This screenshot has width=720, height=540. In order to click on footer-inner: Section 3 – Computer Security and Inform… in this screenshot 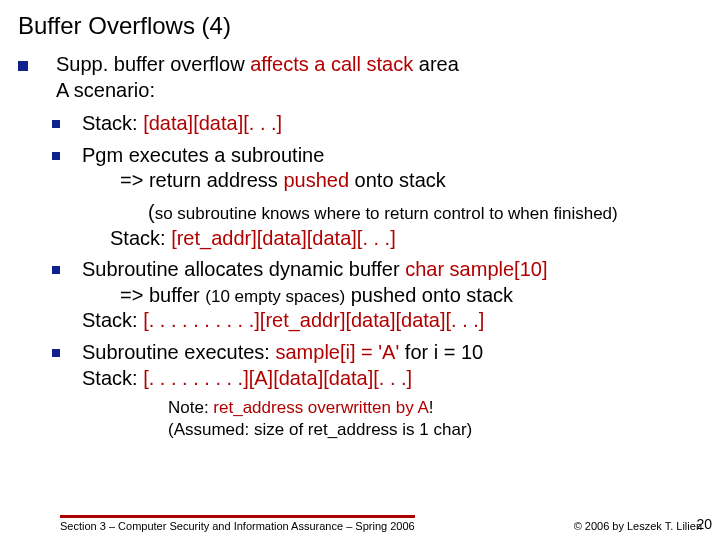, I will do `click(381, 524)`.